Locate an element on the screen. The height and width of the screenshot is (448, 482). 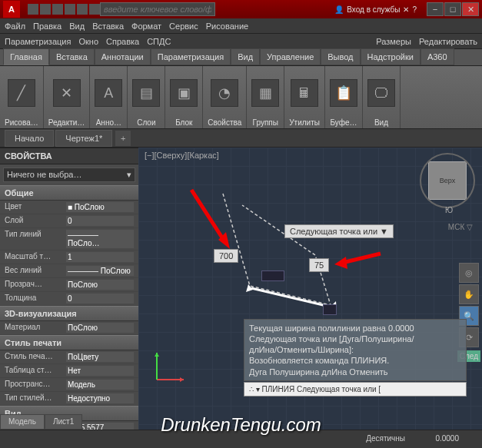
props-row: Слой0 is located at coordinates (69, 221).